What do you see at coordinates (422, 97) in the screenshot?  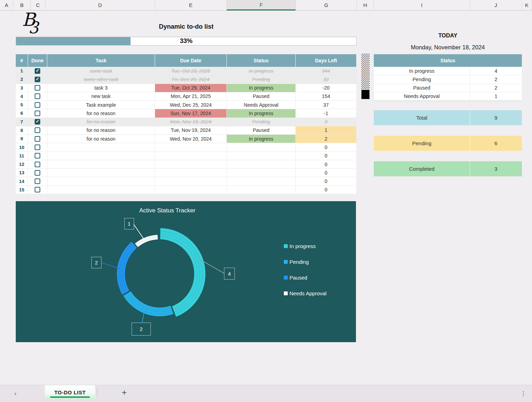 I see `status-summary-label: Needs Approval` at bounding box center [422, 97].